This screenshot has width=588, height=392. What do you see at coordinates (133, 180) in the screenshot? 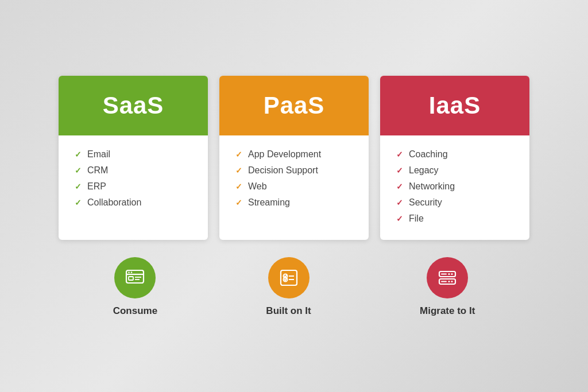
I see `saas-body: ✓ Email ✓ CRM ✓ ERP ✓ Collaboration` at bounding box center [133, 180].